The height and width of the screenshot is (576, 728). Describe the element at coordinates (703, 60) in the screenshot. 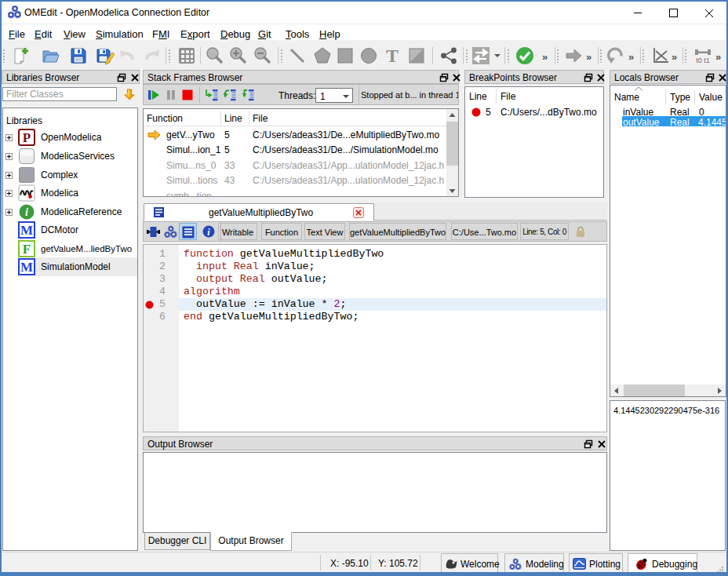

I see `svg-text: t0 t1` at that location.